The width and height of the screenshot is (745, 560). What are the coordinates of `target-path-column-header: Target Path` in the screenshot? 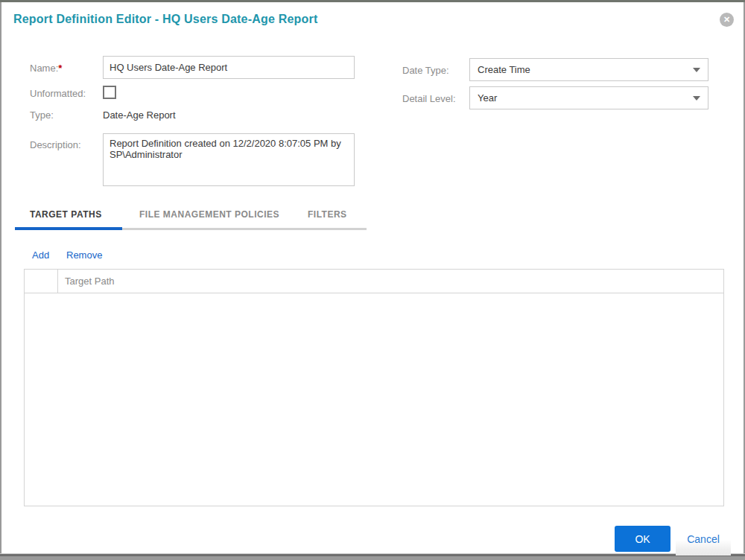 It's located at (390, 281).